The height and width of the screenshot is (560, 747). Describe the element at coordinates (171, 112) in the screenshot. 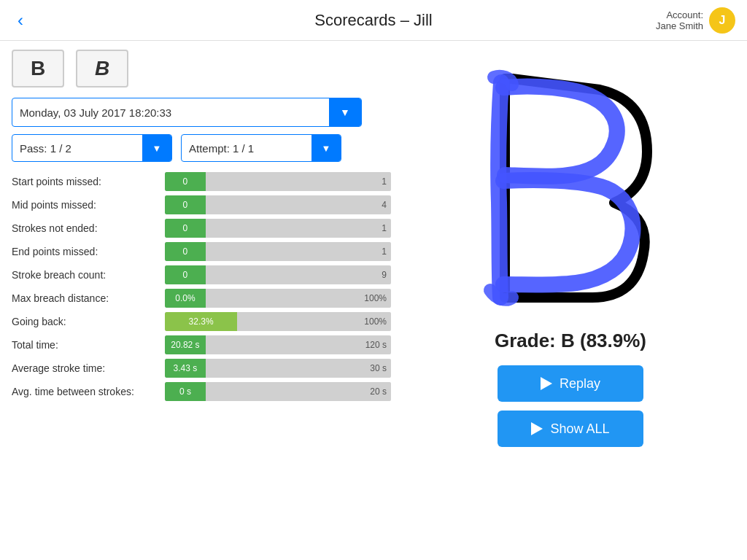

I see `date-dropdown-value: Monday, 03 July 2017 18:20:33` at that location.